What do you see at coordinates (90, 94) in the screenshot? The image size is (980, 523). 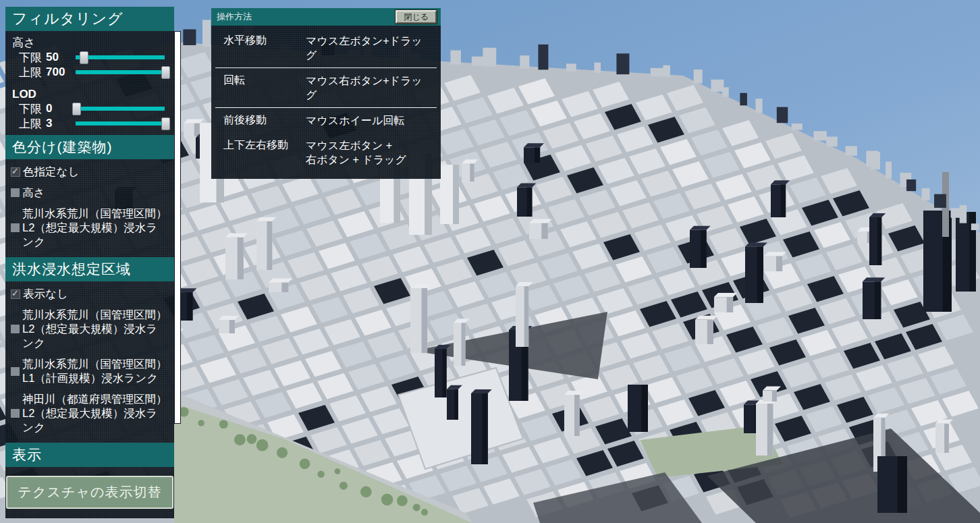 I see `slider-group-label: LOD` at bounding box center [90, 94].